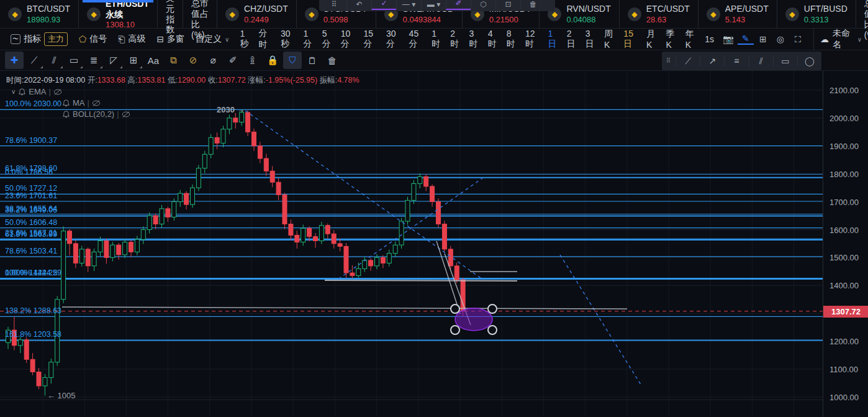 This screenshot has height=417, width=868. I want to click on line-width-select: ▬ ▾, so click(433, 5).